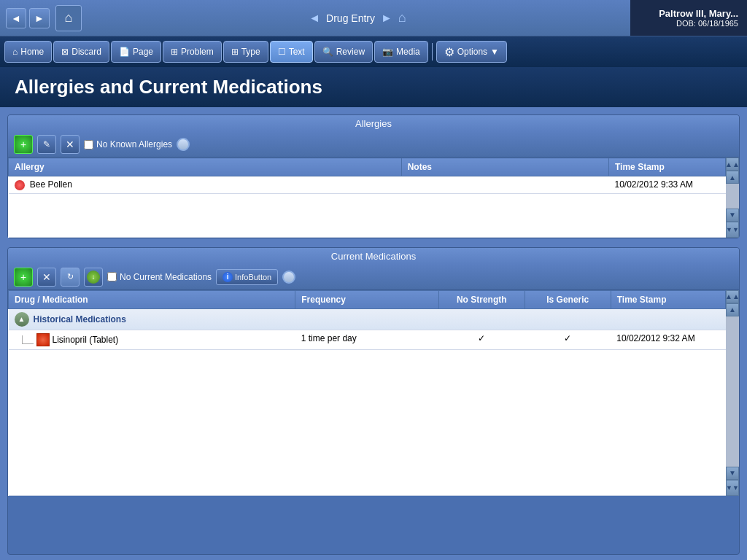  Describe the element at coordinates (93, 277) in the screenshot. I see `medications-download-button: ↓` at that location.